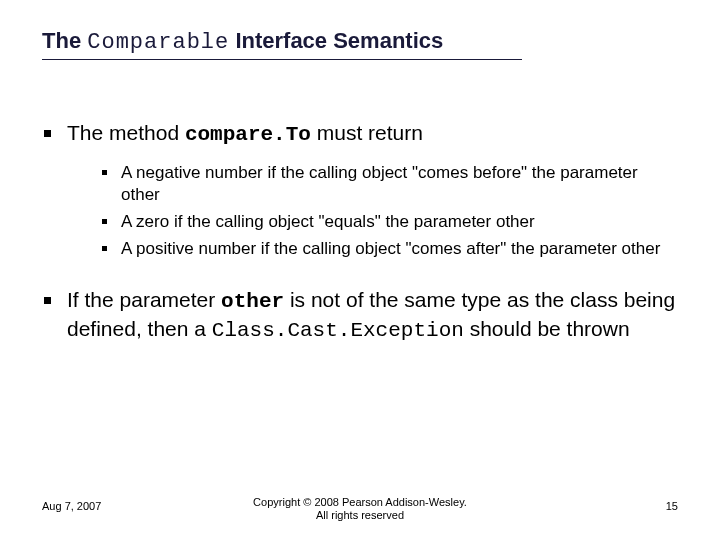  Describe the element at coordinates (390, 248) in the screenshot. I see `sub-bullet: A positive number if the calling object …` at that location.